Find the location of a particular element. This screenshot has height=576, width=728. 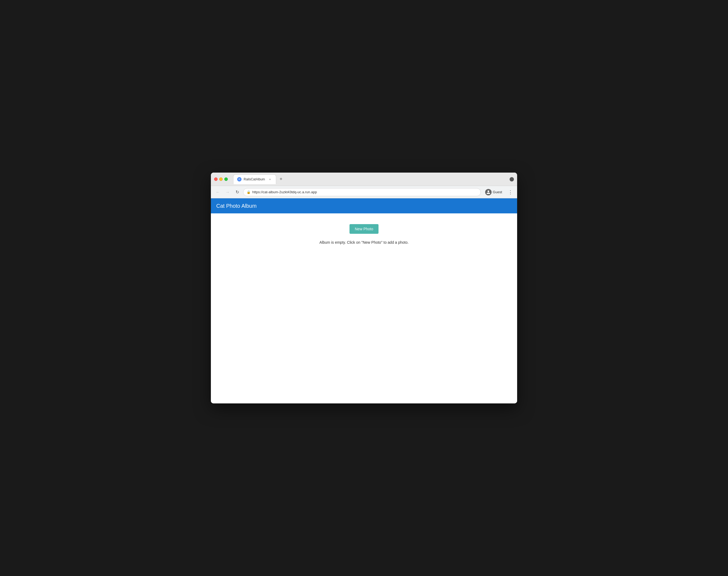

app-content: Cat Photo Album New Photo Album is empty… is located at coordinates (364, 301).